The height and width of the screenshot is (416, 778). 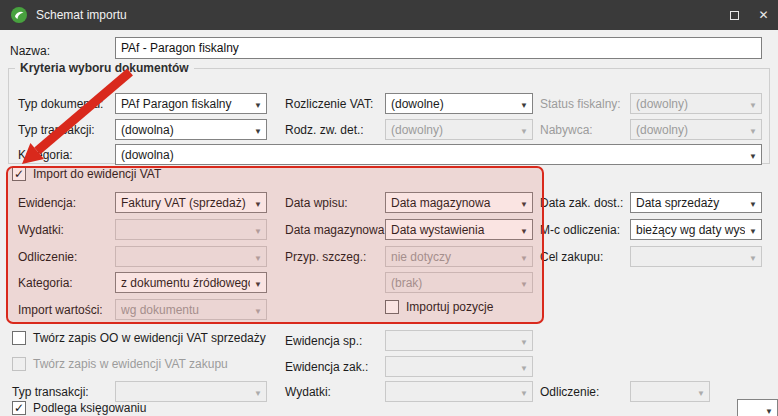 What do you see at coordinates (186, 283) in the screenshot?
I see `kategoria-vat-value: z dokumentu źródłowego` at bounding box center [186, 283].